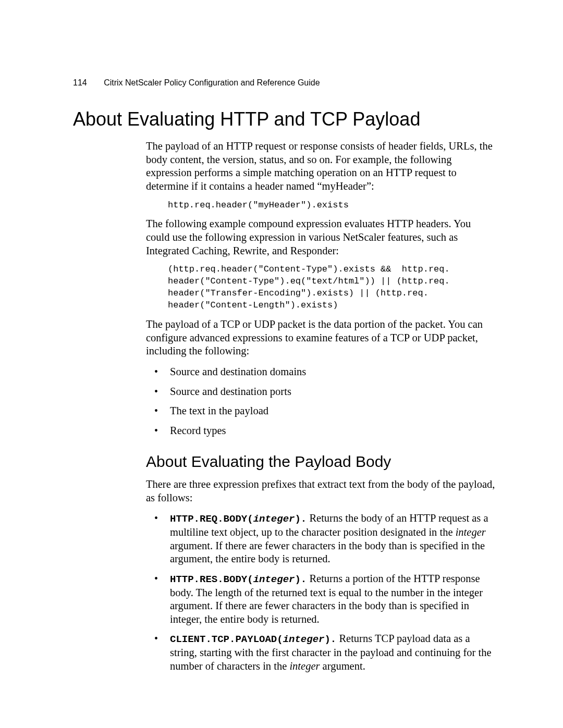 The image size is (563, 728). Describe the element at coordinates (328, 372) in the screenshot. I see `list-item: Source and destination domains` at that location.